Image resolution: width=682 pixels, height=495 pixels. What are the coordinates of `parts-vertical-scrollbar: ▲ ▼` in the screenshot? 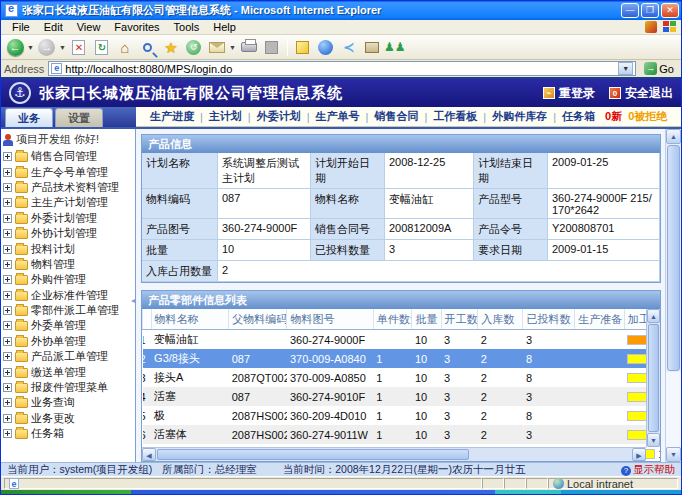 It's located at (653, 378).